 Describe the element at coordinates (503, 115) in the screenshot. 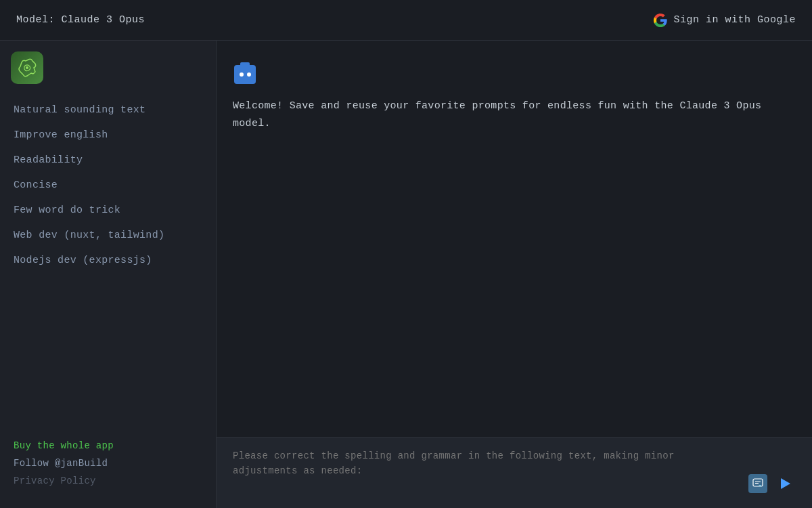

I see `welcome-message: Welcome! Save and reuse your favorite pr…` at that location.